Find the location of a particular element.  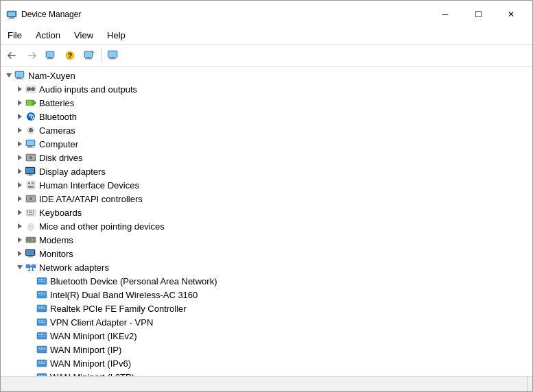

list-item: Display adapters is located at coordinates (266, 171).